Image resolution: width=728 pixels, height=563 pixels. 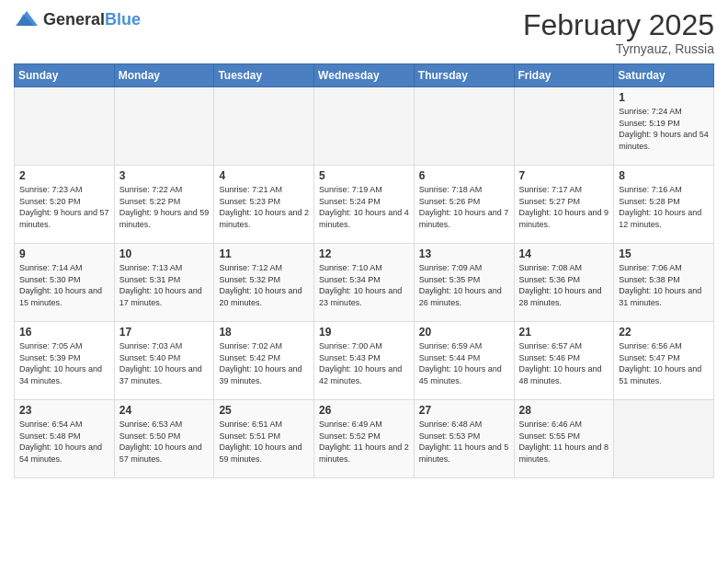 What do you see at coordinates (464, 176) in the screenshot?
I see `day-number: 6` at bounding box center [464, 176].